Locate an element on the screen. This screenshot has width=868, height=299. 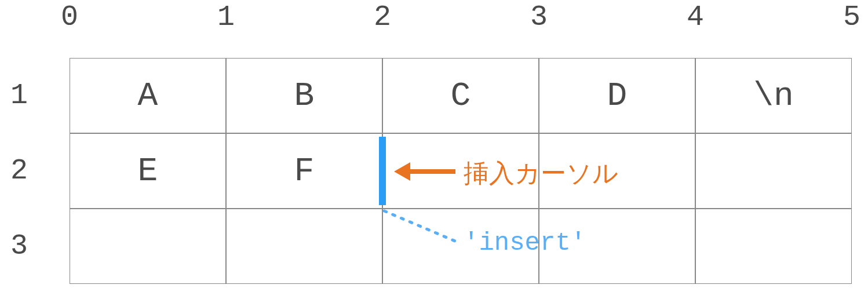
cell-r3c1 is located at coordinates (148, 246).